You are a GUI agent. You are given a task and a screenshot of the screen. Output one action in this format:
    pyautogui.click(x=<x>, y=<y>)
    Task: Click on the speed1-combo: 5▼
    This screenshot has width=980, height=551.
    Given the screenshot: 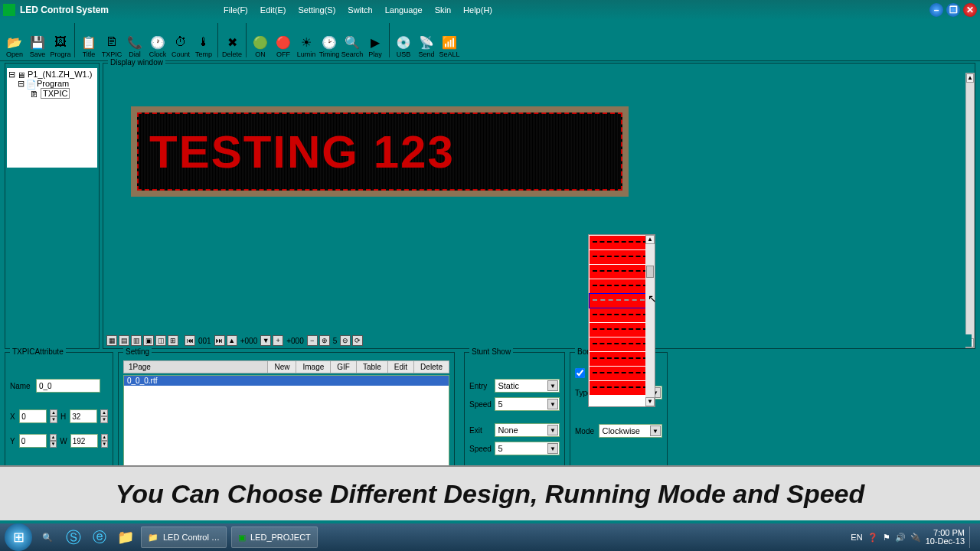 What is the action you would take?
    pyautogui.click(x=527, y=404)
    